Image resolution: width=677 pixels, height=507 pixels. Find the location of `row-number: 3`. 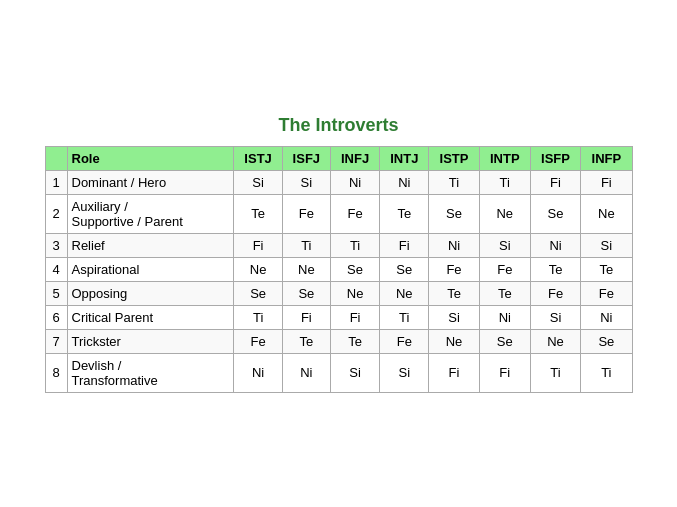

row-number: 3 is located at coordinates (56, 245).